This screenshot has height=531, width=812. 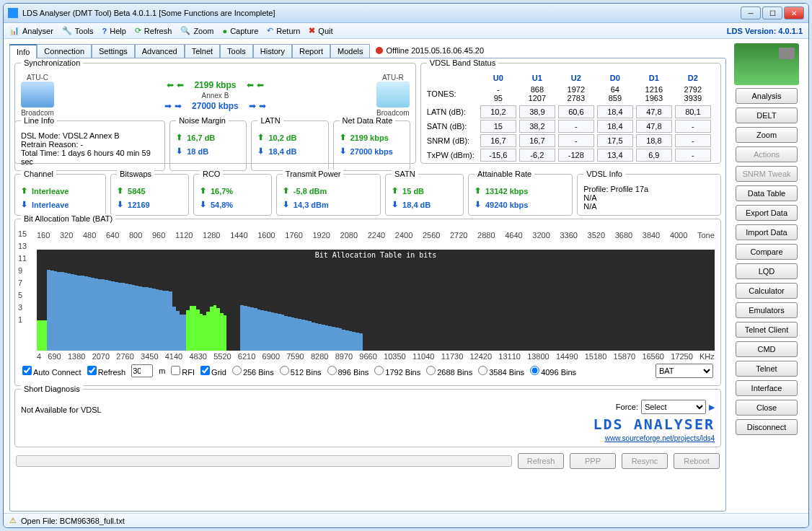 I want to click on rco-group: RCO 16,7%54,8%, so click(x=232, y=195).